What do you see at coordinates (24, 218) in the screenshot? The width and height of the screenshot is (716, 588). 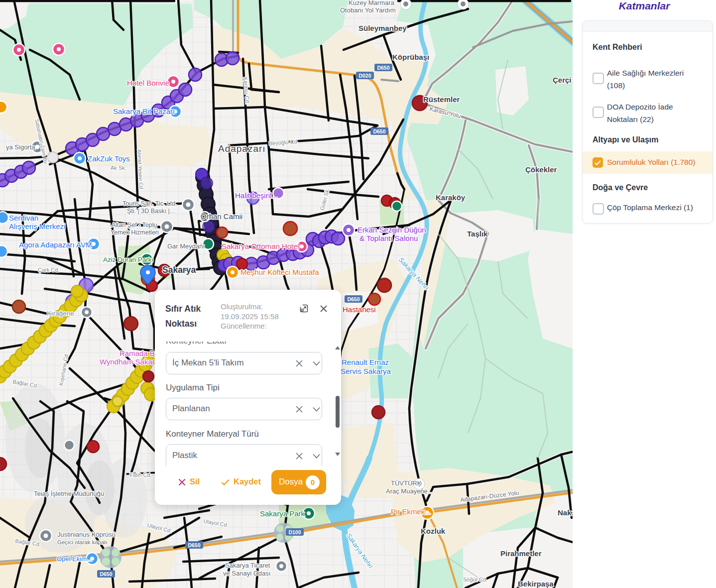 I see `svg-text: Serdivan` at bounding box center [24, 218].